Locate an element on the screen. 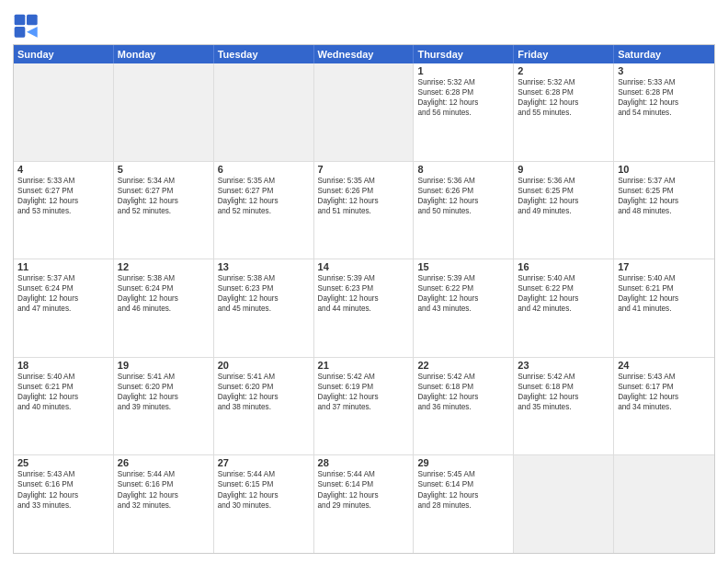 The width and height of the screenshot is (728, 563). calendar-cell: 22Sunrise: 5:42 AM Sunset: 6:18 PM Dayli… is located at coordinates (463, 407).